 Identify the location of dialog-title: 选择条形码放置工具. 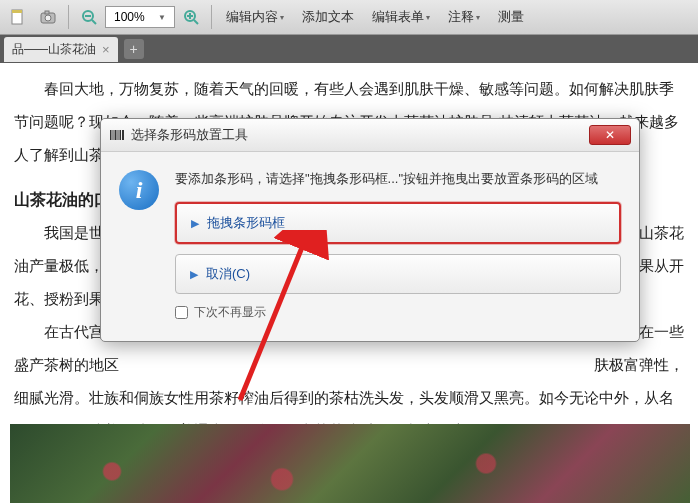
(190, 135).